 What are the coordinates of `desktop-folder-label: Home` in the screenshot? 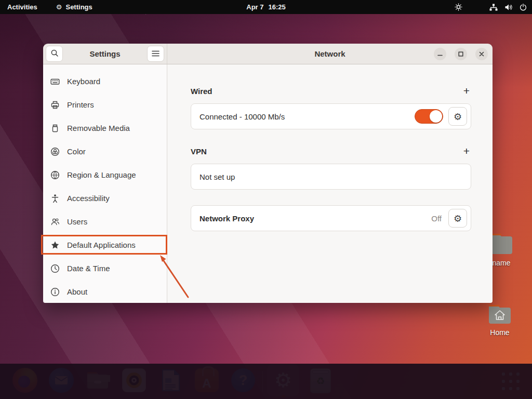 It's located at (500, 332).